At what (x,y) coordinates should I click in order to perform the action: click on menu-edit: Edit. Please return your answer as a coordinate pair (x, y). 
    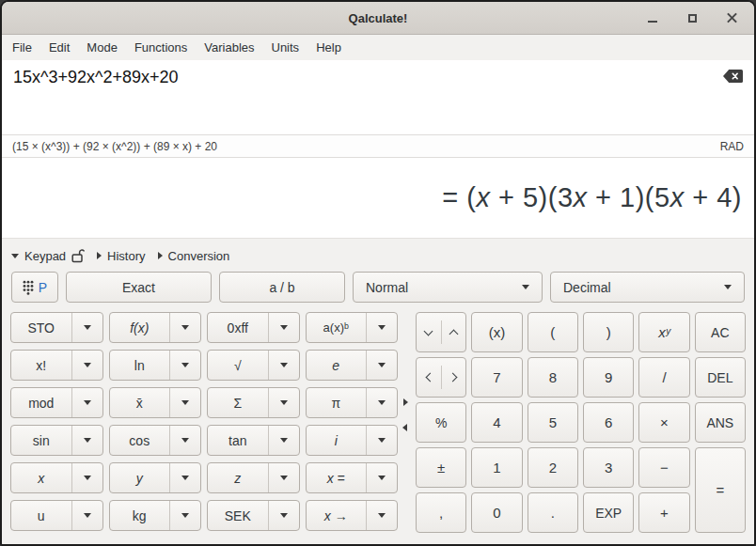
    Looking at the image, I should click on (59, 47).